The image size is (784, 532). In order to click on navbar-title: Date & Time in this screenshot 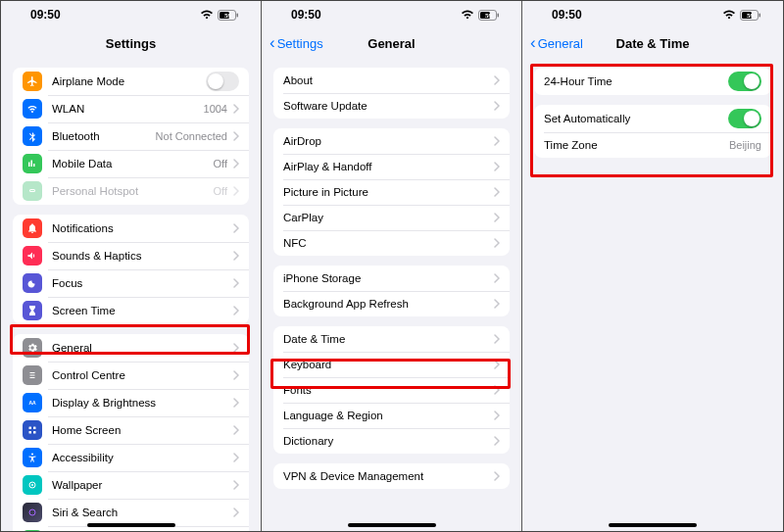, I will do `click(653, 43)`.